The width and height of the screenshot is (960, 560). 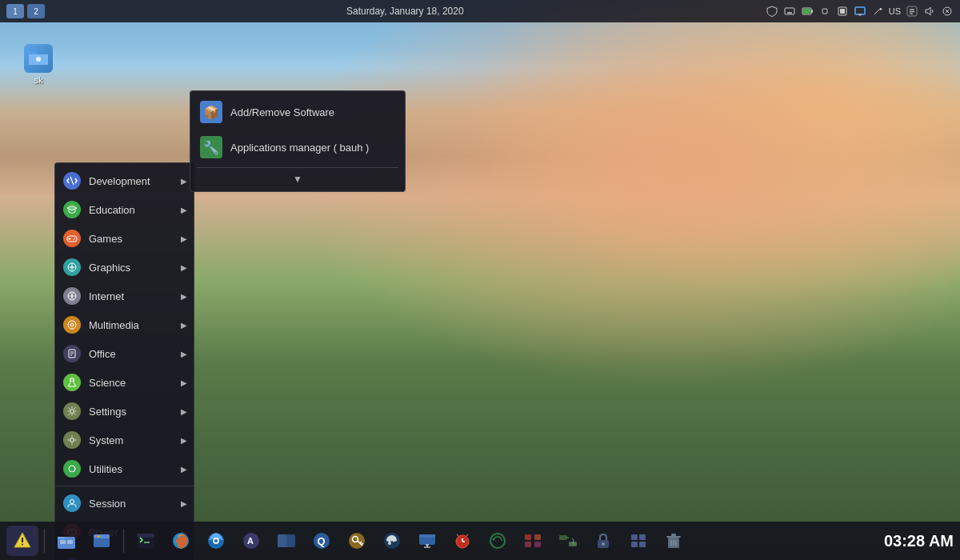 I want to click on submenu-app-manager: 🔧 Applications manager ( bauh ), so click(x=298, y=147).